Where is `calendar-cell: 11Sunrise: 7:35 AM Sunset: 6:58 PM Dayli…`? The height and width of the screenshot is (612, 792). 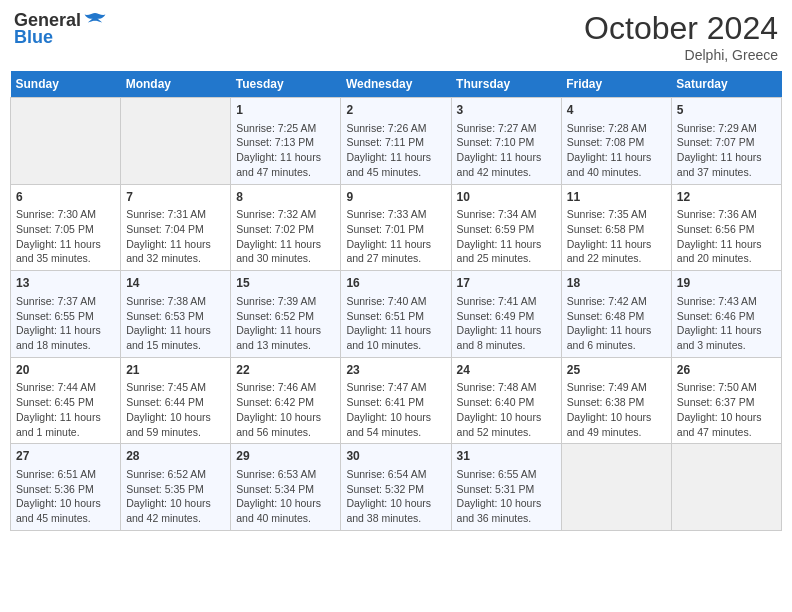 calendar-cell: 11Sunrise: 7:35 AM Sunset: 6:58 PM Dayli… is located at coordinates (616, 228).